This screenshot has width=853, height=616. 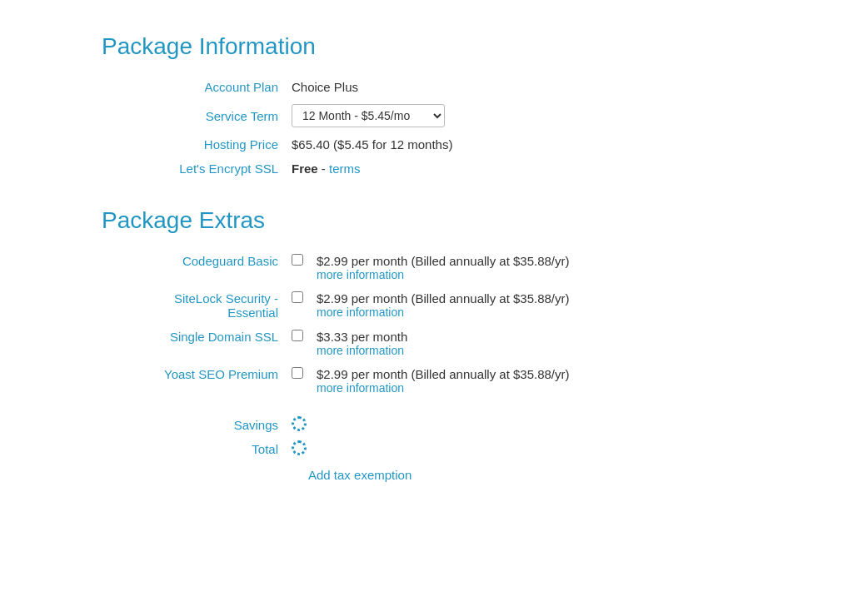 I want to click on savings-row: Savings, so click(x=426, y=425).